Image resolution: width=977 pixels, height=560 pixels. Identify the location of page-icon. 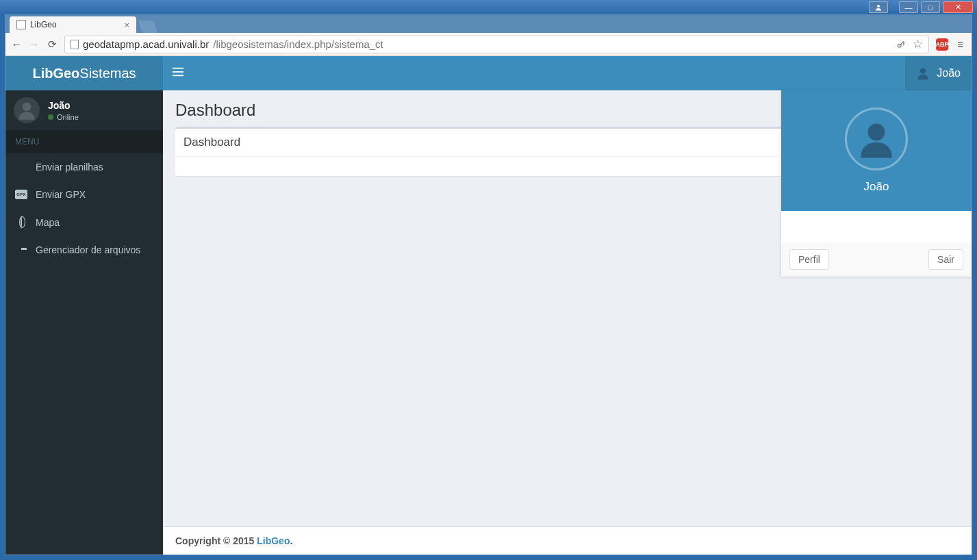
(21, 25).